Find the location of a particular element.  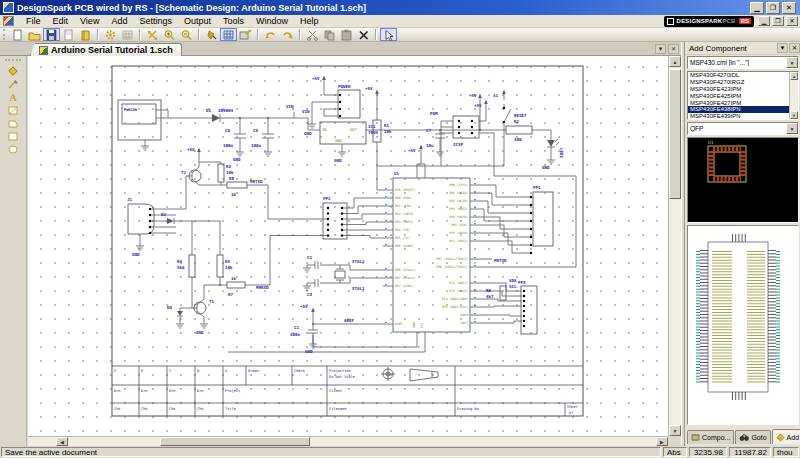

child-restore-button: ❐ is located at coordinates (778, 21).